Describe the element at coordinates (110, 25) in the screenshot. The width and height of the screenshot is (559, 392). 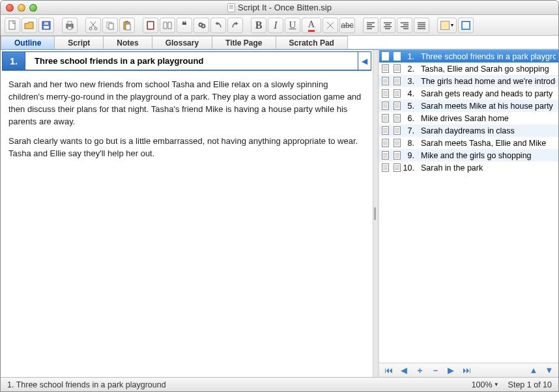
I see `copy-button` at that location.